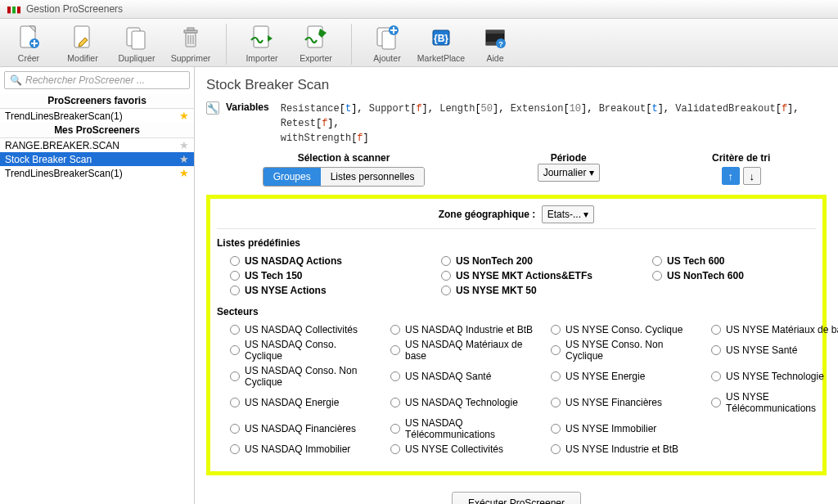  What do you see at coordinates (328, 276) in the screenshot?
I see `radio-option: US Tech 150` at bounding box center [328, 276].